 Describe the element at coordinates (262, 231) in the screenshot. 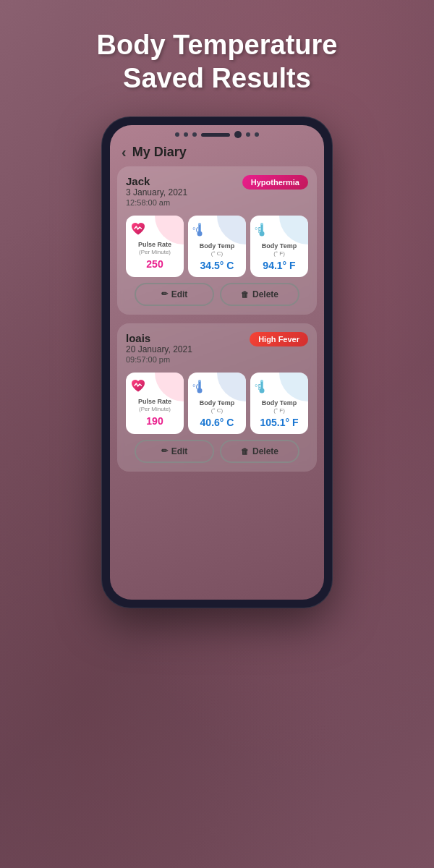

I see `thermo-f-icon-1: °F` at that location.